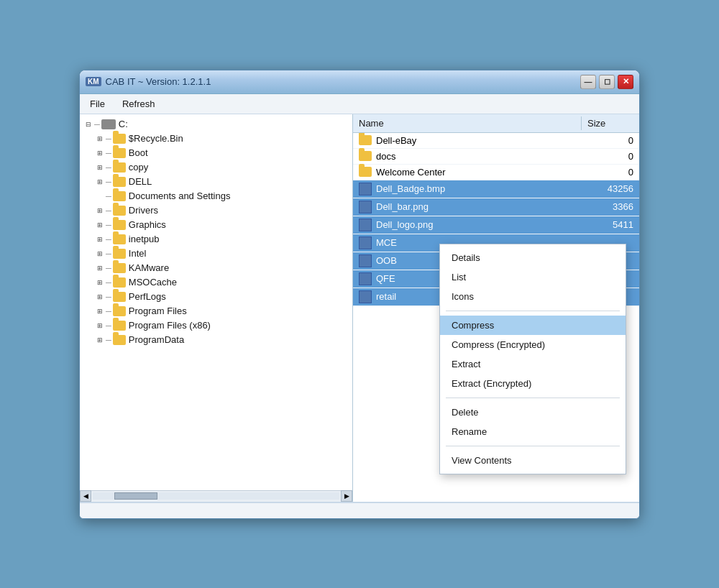 The height and width of the screenshot is (588, 719). I want to click on ctx-group-view: Details List Icons, so click(533, 277).